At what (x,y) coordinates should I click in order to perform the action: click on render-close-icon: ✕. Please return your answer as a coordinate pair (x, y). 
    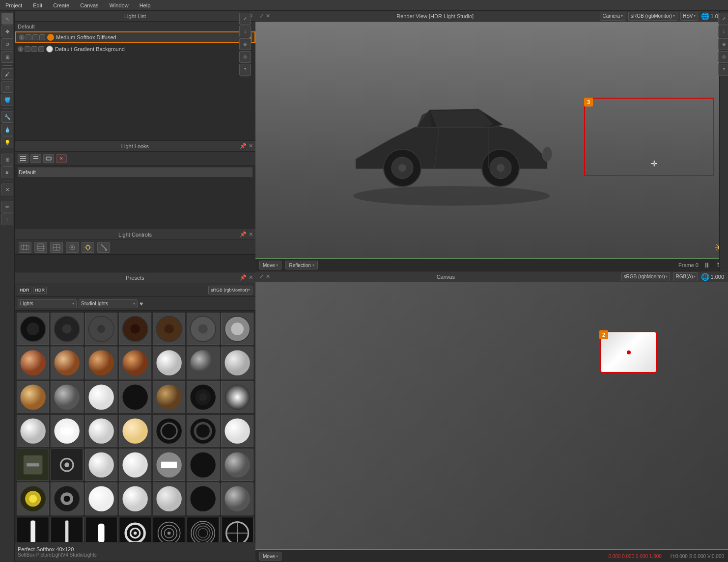
    Looking at the image, I should click on (268, 16).